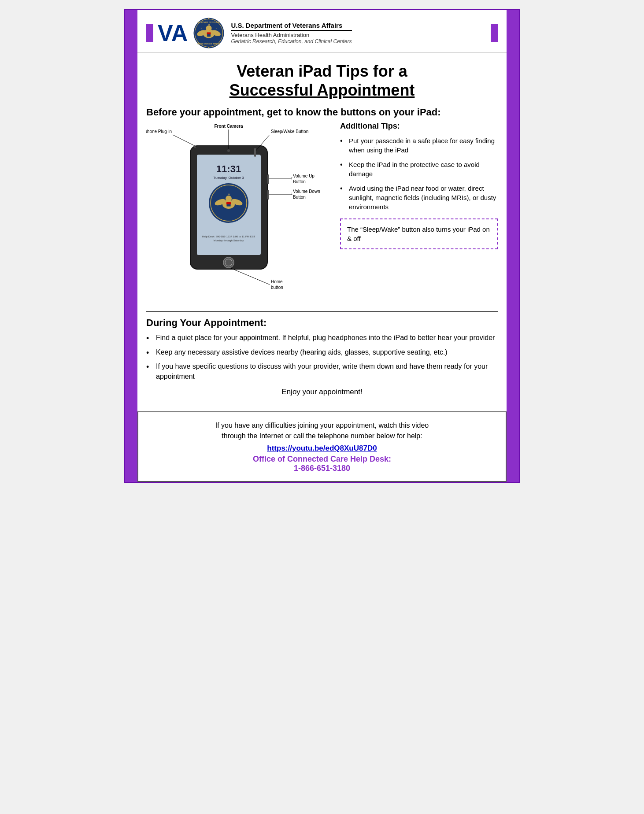 This screenshot has height=814, width=644. What do you see at coordinates (229, 237) in the screenshot?
I see `svg-text:Help Desk: 800-555-1234 1:00 t: Help Desk: 800-555-1234 1:00 to 11 PM ES…` at bounding box center [229, 237].